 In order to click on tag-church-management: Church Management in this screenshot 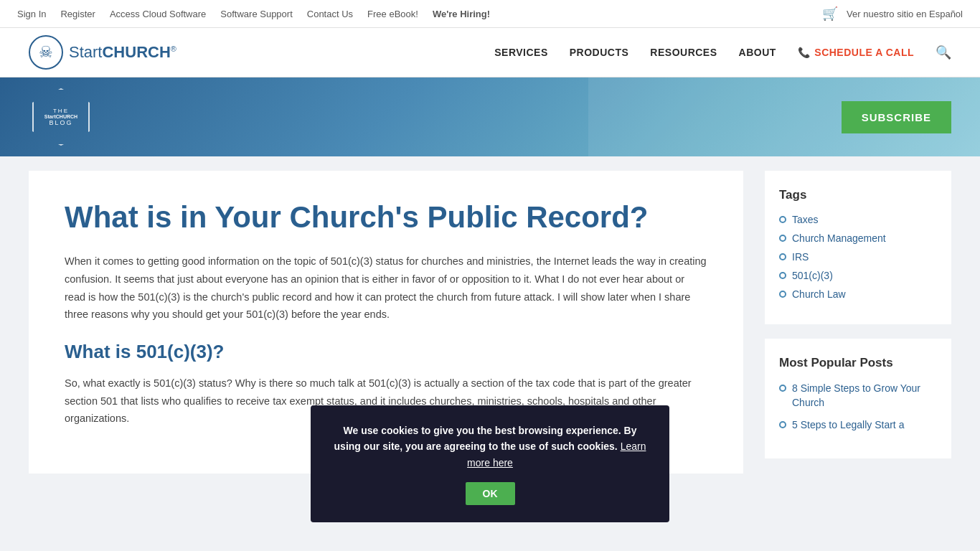, I will do `click(839, 238)`.